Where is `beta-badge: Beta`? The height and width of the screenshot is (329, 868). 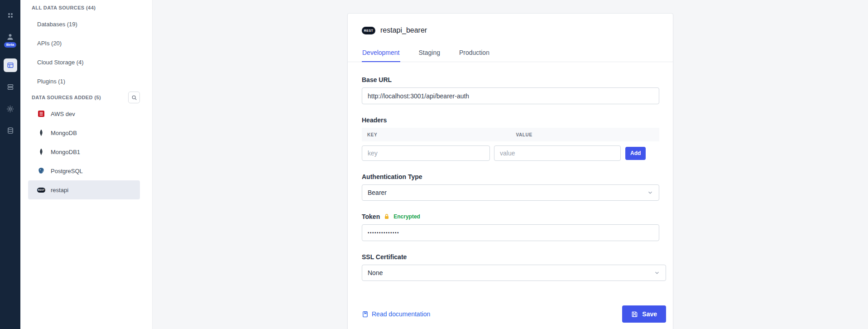
beta-badge: Beta is located at coordinates (10, 45).